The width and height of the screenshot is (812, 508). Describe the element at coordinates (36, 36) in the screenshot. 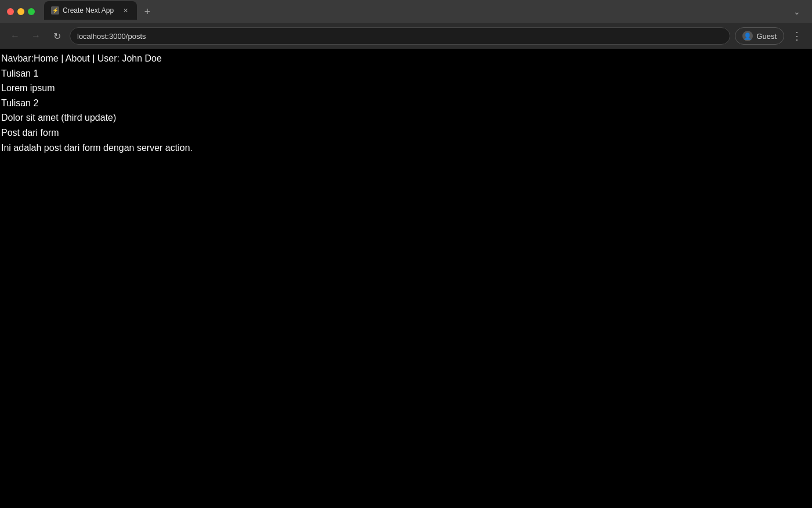

I see `forward-button: →` at that location.